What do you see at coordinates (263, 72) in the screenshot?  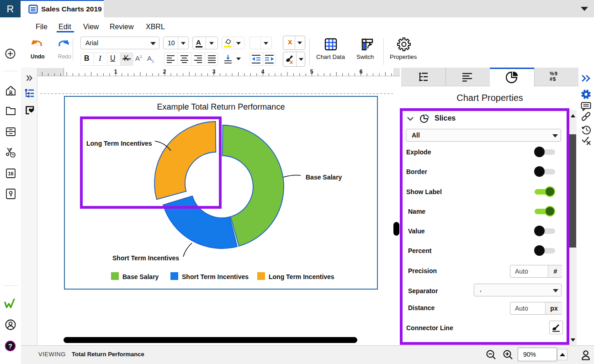 I see `svg-text: 4` at bounding box center [263, 72].